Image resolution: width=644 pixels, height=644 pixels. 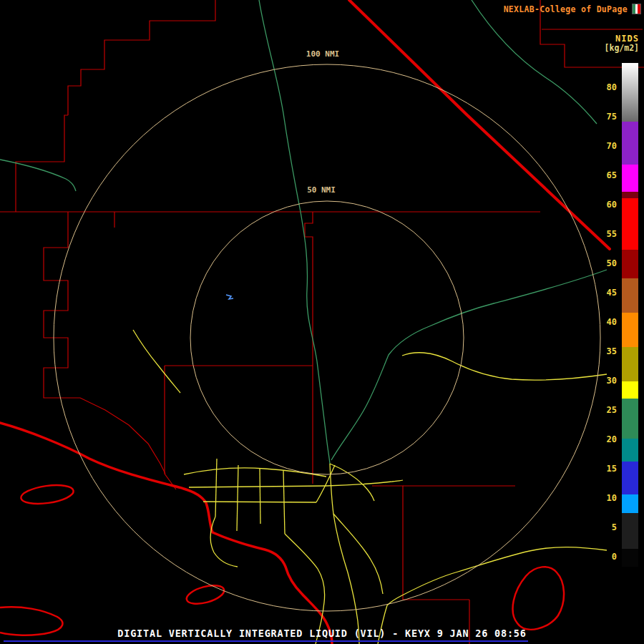 What do you see at coordinates (601, 293) in the screenshot?
I see `colorbar-tick-label: 45` at bounding box center [601, 293].